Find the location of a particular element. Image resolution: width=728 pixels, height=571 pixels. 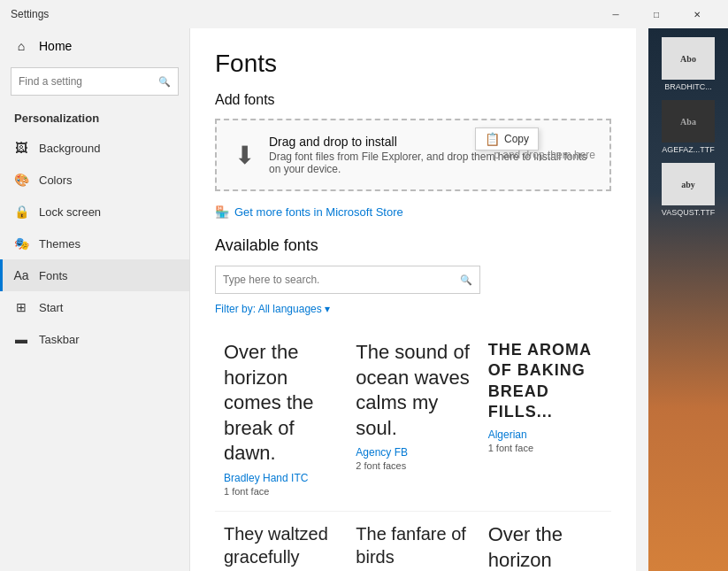

lock-screen-icon: 🔒 is located at coordinates (21, 212).